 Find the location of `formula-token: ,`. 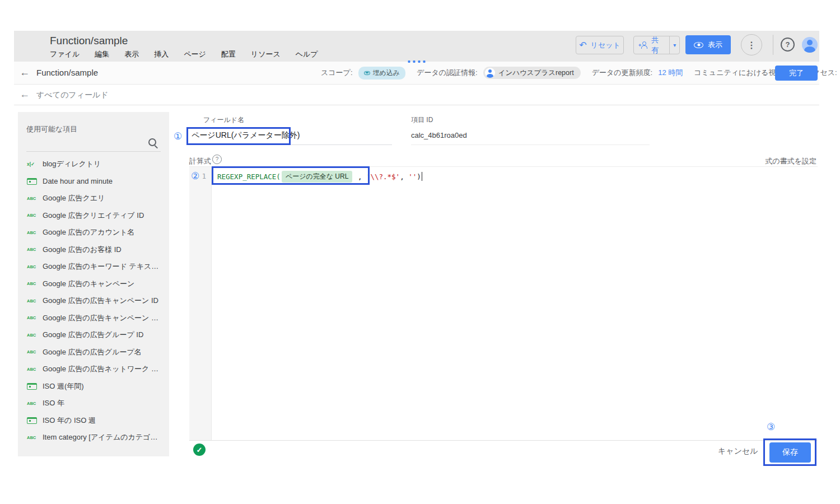

formula-token: , is located at coordinates (360, 177).